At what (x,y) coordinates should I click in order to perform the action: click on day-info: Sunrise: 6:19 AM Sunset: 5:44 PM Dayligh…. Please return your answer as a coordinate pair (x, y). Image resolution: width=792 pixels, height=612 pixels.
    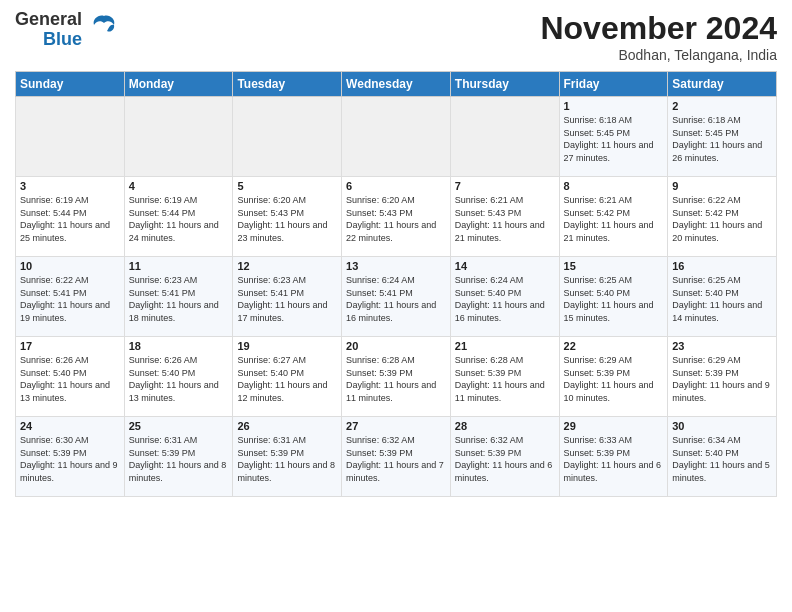
    Looking at the image, I should click on (179, 219).